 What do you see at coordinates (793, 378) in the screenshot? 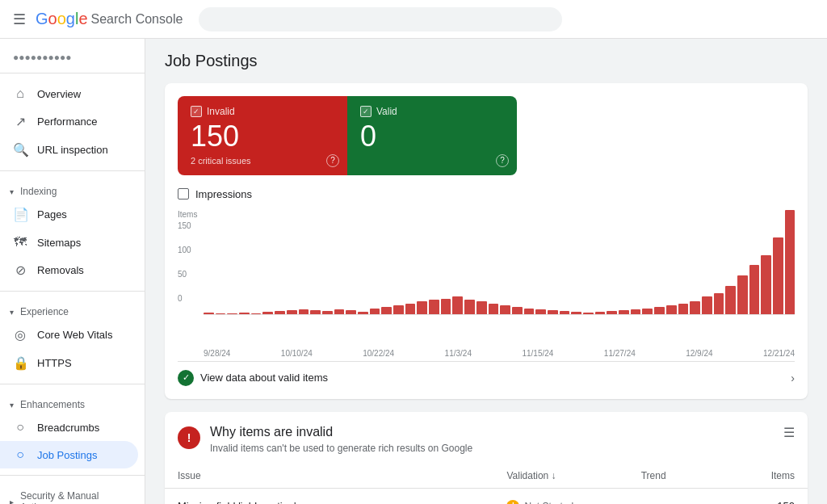
I see `chevron-right-icon: ›` at bounding box center [793, 378].